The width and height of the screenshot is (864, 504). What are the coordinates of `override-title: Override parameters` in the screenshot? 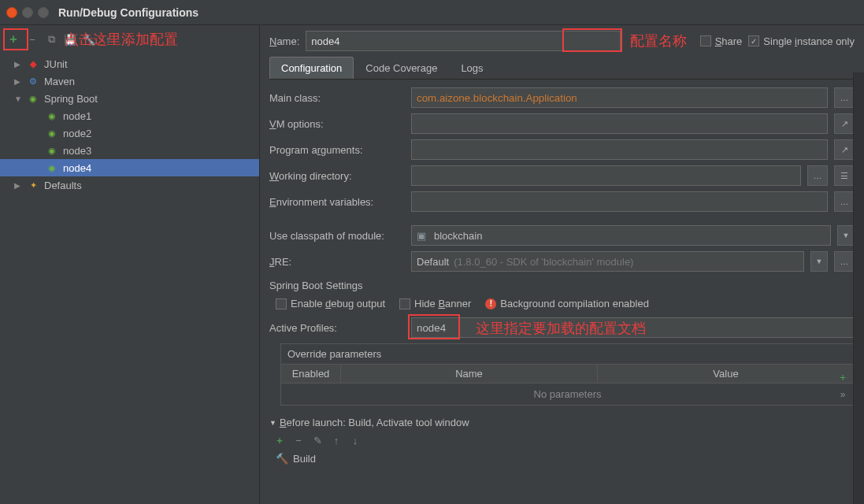 It's located at (567, 354).